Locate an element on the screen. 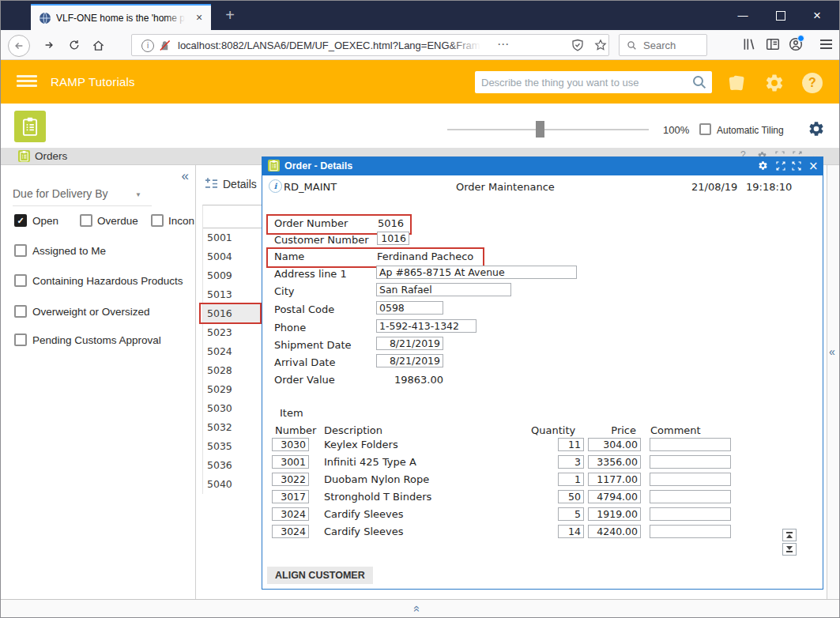 The height and width of the screenshot is (618, 840). phone-input is located at coordinates (427, 326).